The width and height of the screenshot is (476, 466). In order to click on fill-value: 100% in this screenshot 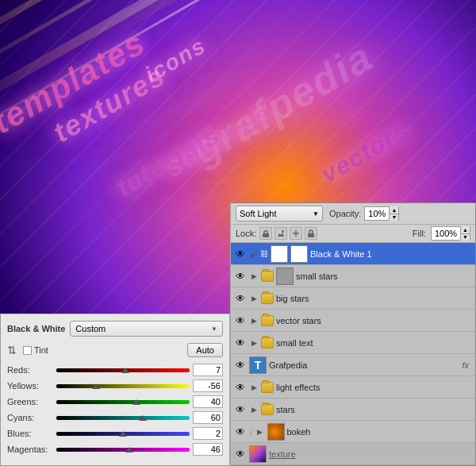, I will do `click(446, 233)`.